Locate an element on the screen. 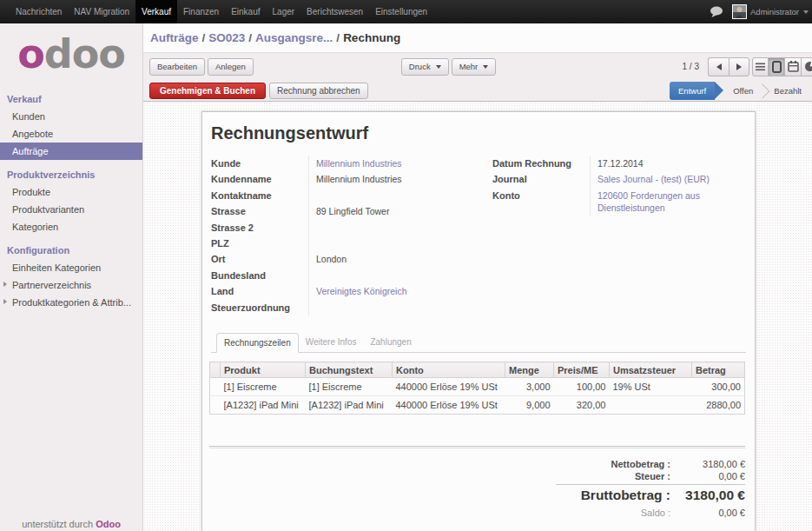 The height and width of the screenshot is (531, 812). menu-einstellungen: Einstellungen is located at coordinates (401, 12).